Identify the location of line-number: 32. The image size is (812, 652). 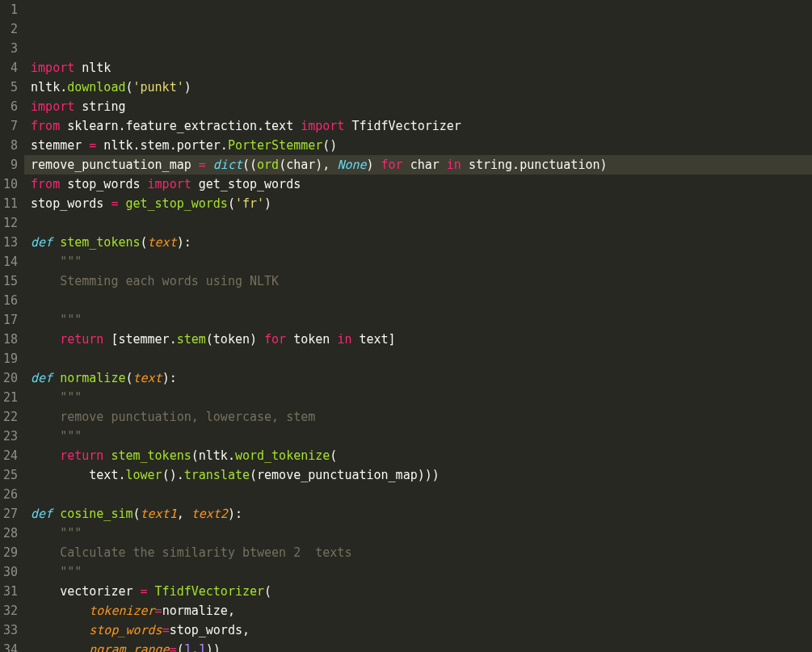
(11, 611).